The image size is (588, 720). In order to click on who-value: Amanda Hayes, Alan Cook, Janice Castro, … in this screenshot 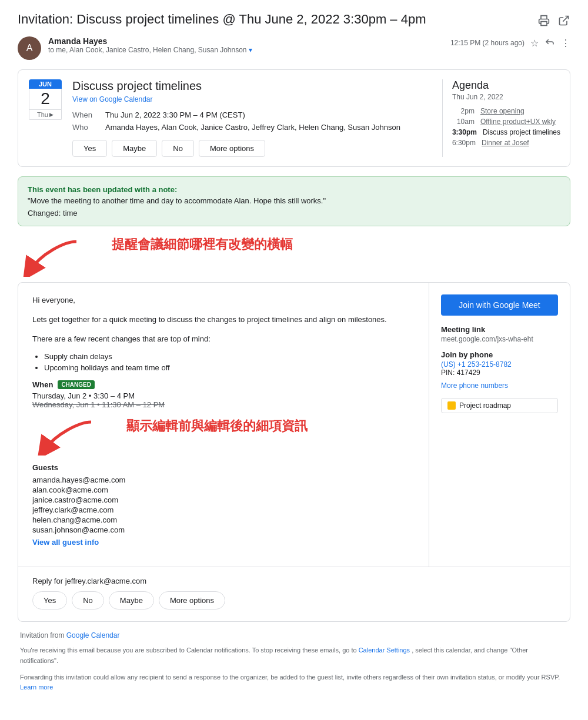, I will do `click(253, 127)`.